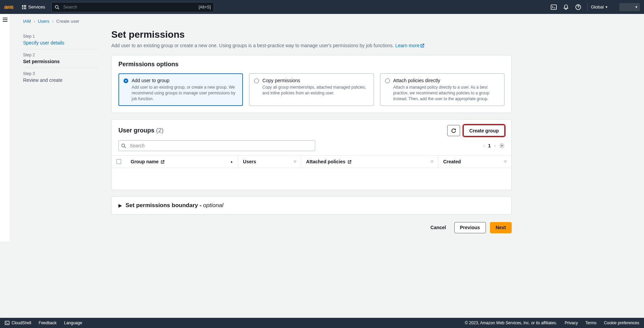  What do you see at coordinates (311, 84) in the screenshot?
I see `permissions-options-panel: Permissions options Add user to group Ad…` at bounding box center [311, 84].